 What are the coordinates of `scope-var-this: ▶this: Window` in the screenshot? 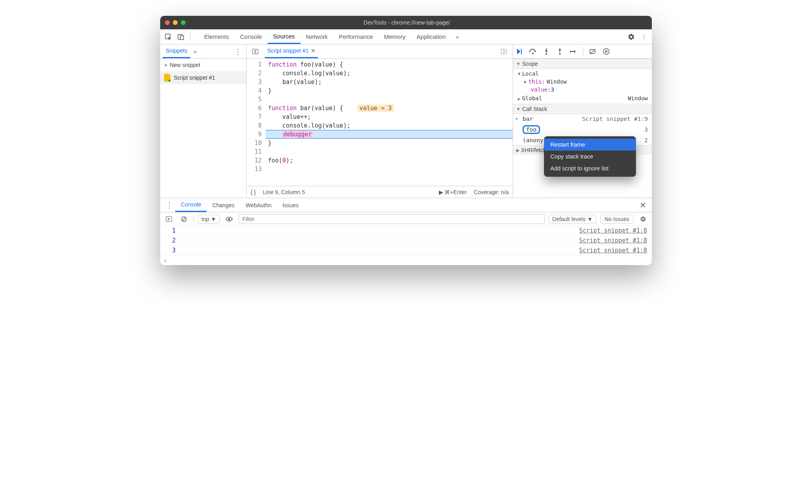 It's located at (582, 82).